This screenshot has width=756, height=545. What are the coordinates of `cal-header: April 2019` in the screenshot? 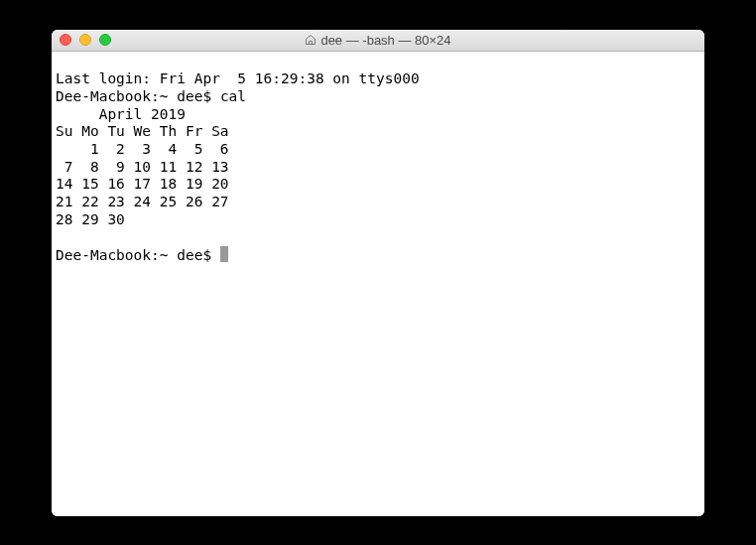 It's located at (121, 114).